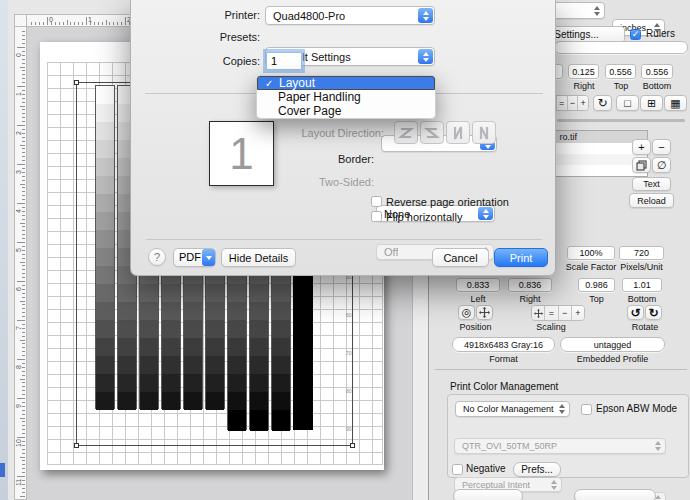 This screenshot has height=500, width=690. I want to click on vertical-ruler: 01234567891011, so click(20, 263).